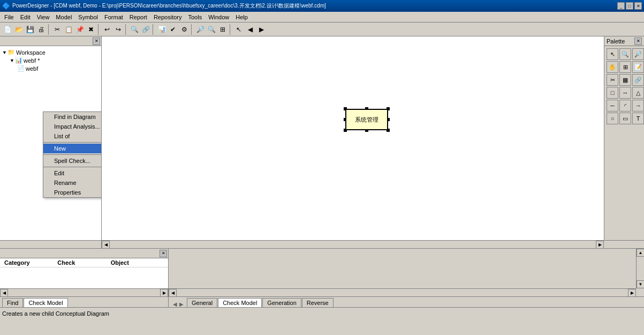  Describe the element at coordinates (85, 302) in the screenshot. I see `left-tab-row: Find Check Model` at that location.